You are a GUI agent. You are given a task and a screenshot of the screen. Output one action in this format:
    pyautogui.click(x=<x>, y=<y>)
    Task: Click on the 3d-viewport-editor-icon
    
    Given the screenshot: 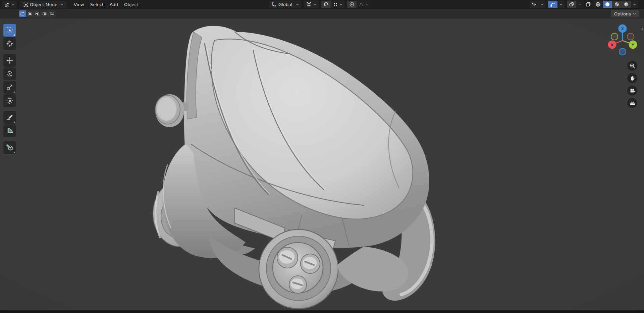 What is the action you would take?
    pyautogui.click(x=7, y=5)
    